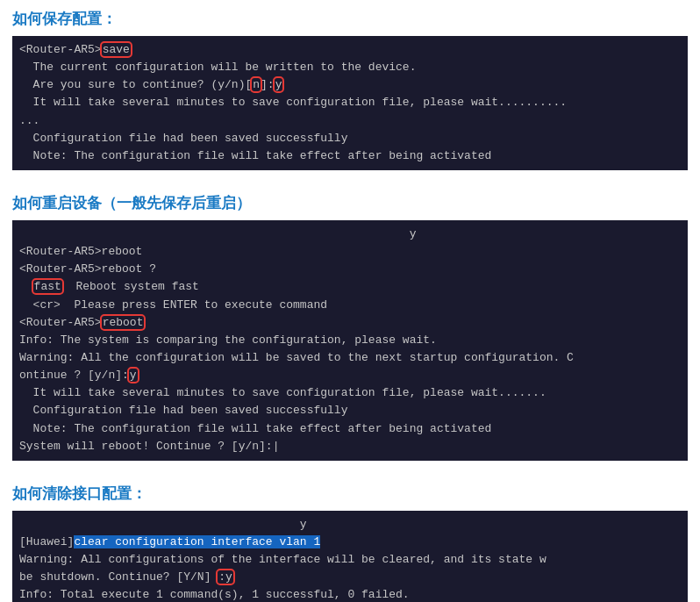  I want to click on terminal-line: Warning: All configurations of the inter…, so click(350, 560).